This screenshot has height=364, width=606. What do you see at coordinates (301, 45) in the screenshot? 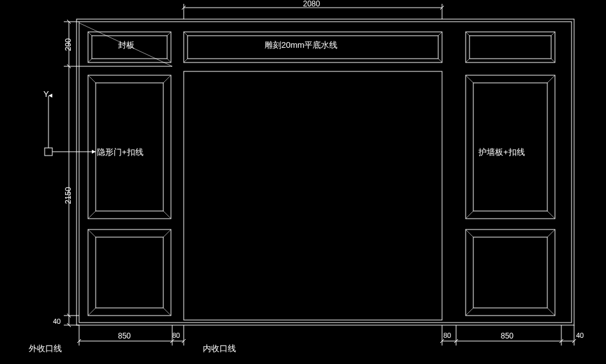
I see `carving-line-label: 雕刻20mm平底水线` at bounding box center [301, 45].